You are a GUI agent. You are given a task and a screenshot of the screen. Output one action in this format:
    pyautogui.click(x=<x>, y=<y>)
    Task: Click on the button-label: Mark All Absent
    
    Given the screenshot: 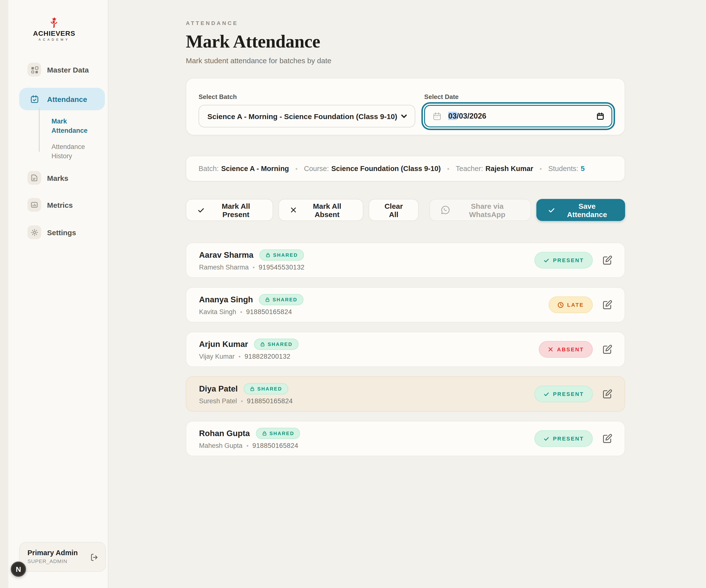 What is the action you would take?
    pyautogui.click(x=327, y=210)
    